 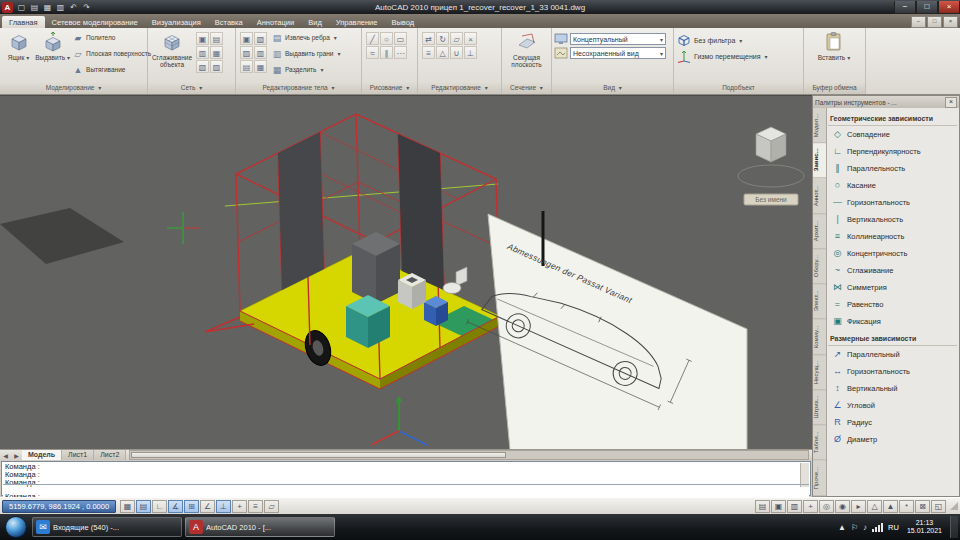 I want to click on panel-label-solid: Редактирование тела ▾, so click(x=298, y=88).